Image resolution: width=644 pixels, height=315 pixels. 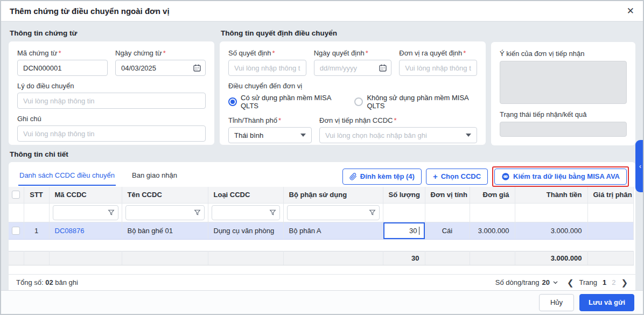 What do you see at coordinates (561, 177) in the screenshot?
I see `misa-ava-check-button: Kiểm tra dữ liệu bằng MISA AVA` at bounding box center [561, 177].